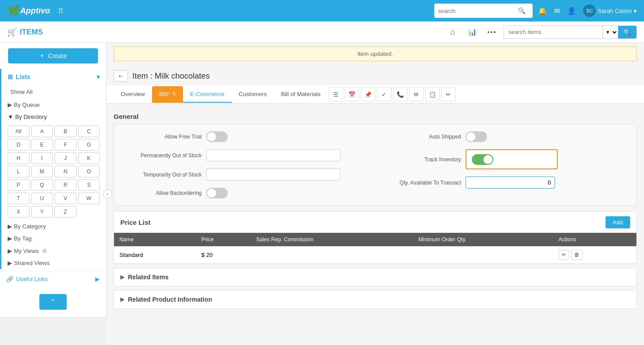 This screenshot has width=644, height=345. What do you see at coordinates (505, 165) in the screenshot?
I see `right-column: Auto Shipped Track Inventory` at bounding box center [505, 165].